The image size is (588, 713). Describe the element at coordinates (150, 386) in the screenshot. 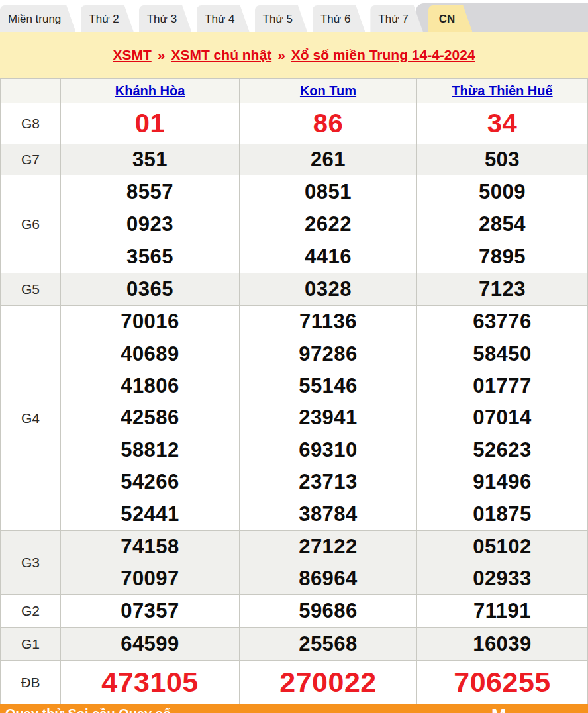

I see `prize-number: 41806` at that location.